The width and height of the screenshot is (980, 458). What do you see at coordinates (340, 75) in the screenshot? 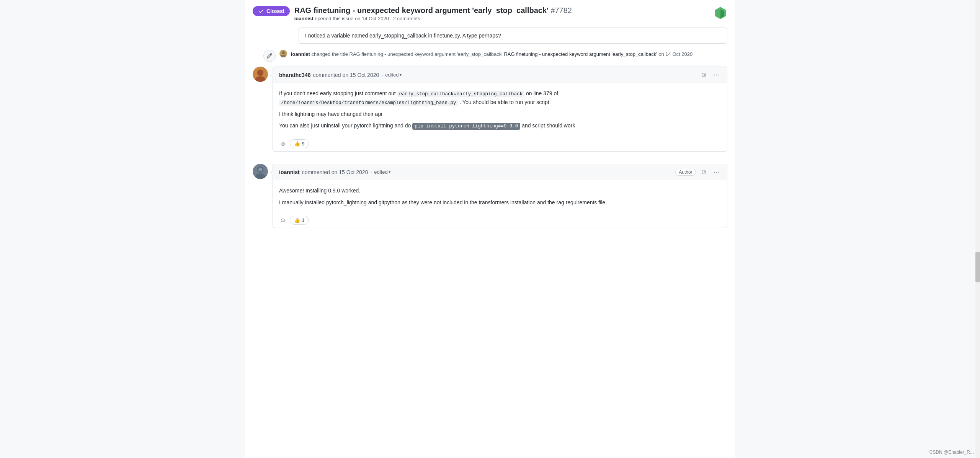
I see `comment-header-left-1: bharathc346 commented on 15 Oct 2020 · e…` at bounding box center [340, 75].